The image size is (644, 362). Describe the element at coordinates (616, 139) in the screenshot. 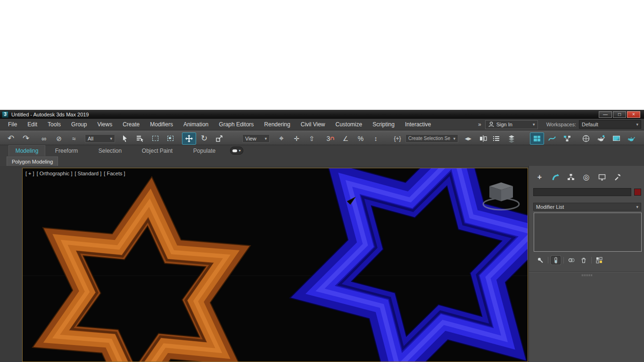

I see `rendered-frame-window-button` at that location.